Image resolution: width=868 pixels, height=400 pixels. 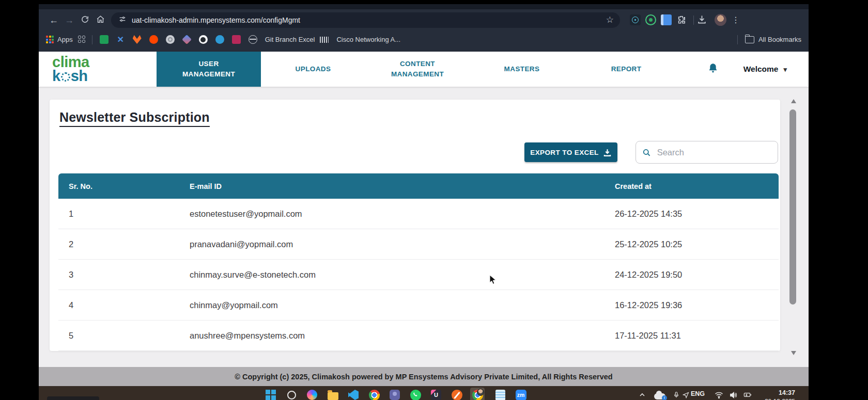 What do you see at coordinates (698, 394) in the screenshot?
I see `language-indicator: ENG` at bounding box center [698, 394].